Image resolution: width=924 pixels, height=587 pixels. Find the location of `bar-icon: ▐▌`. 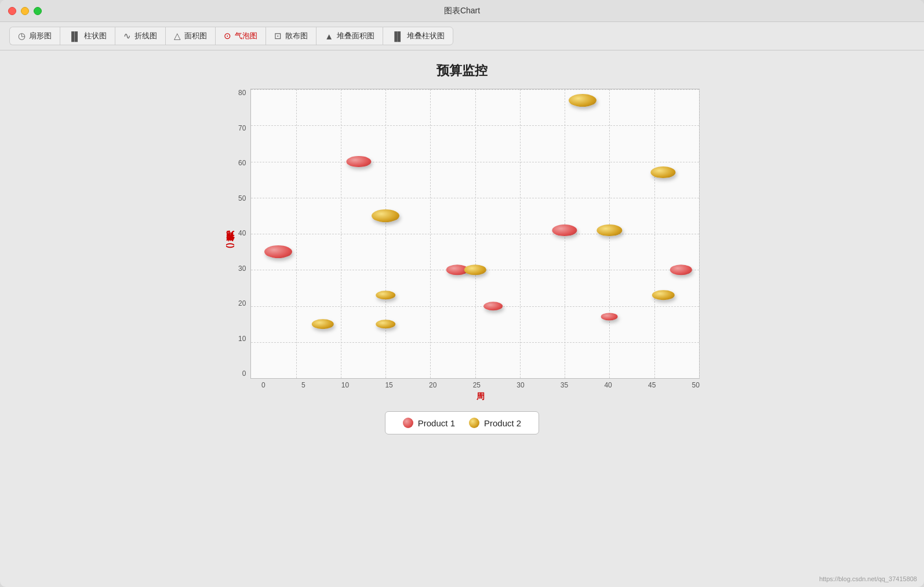

bar-icon: ▐▌ is located at coordinates (74, 36).